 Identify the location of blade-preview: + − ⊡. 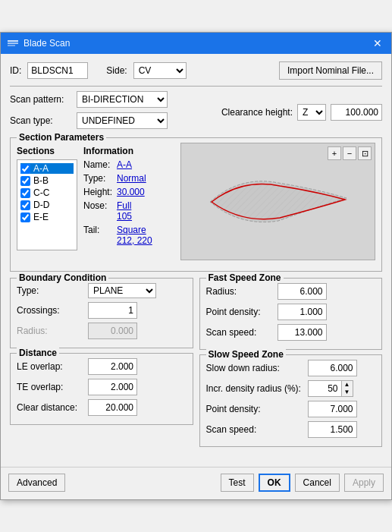
(278, 202).